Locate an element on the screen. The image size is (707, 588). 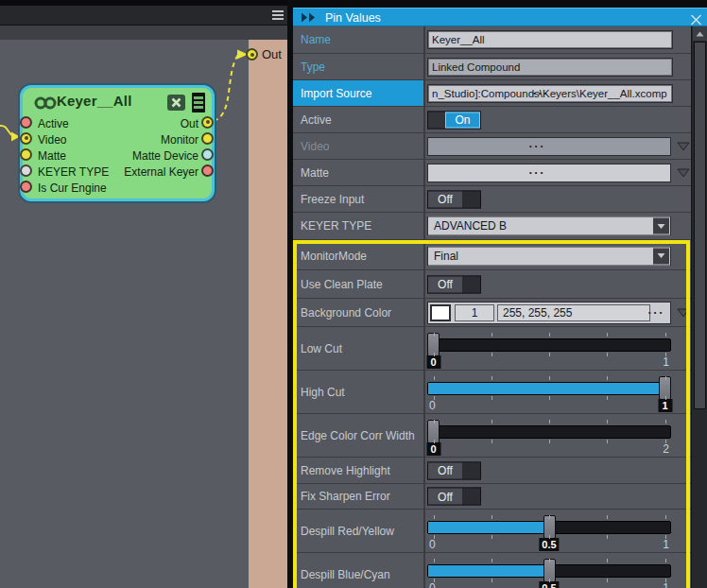
port-keyer-type is located at coordinates (26, 170).